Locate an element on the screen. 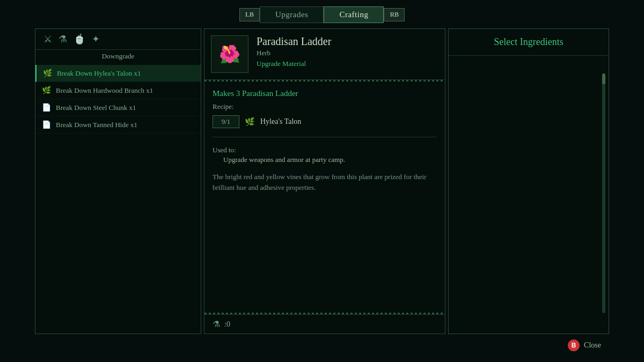 The image size is (644, 362). used-to-section: Used to: Upgrade weapons and armor at pa… is located at coordinates (325, 154).